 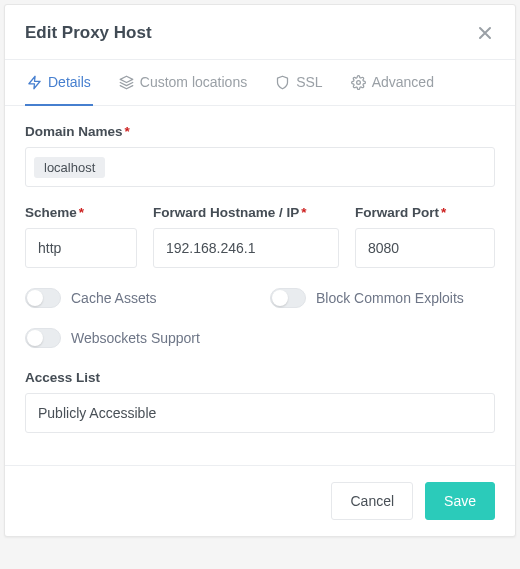 What do you see at coordinates (382, 298) in the screenshot?
I see `block-exploits-item: Block Common Exploits` at bounding box center [382, 298].